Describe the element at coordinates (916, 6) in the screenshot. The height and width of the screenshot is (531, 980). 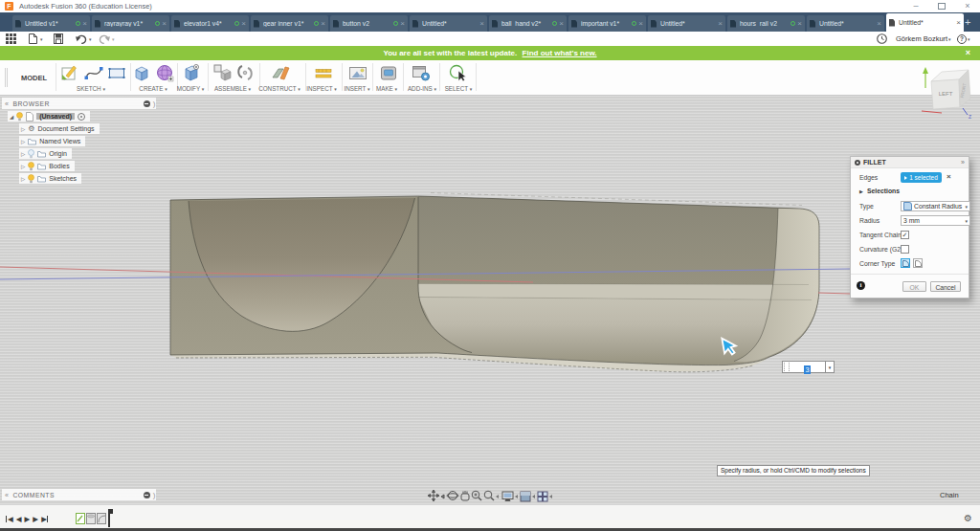
I see `minimize-button: –` at that location.